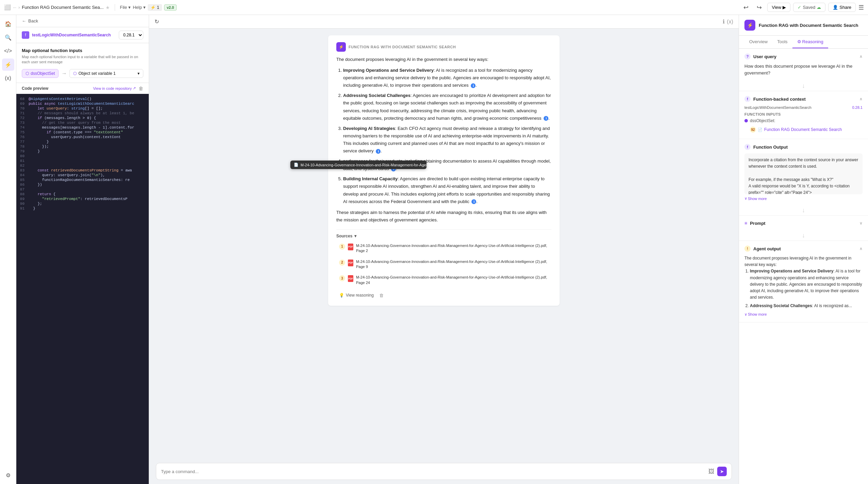  I want to click on agent-message: ⚡ FUNCTION RAG WITH DOCUMENT SEMANTIC SE…, so click(444, 171).